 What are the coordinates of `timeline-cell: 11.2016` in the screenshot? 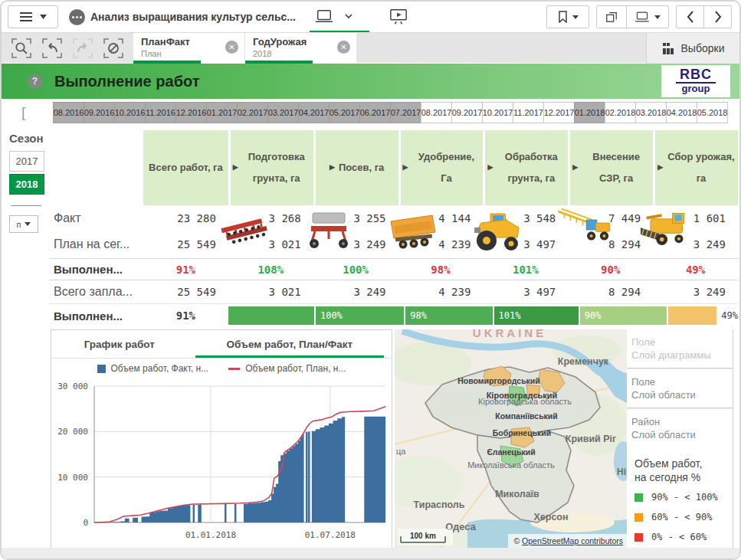 It's located at (161, 113).